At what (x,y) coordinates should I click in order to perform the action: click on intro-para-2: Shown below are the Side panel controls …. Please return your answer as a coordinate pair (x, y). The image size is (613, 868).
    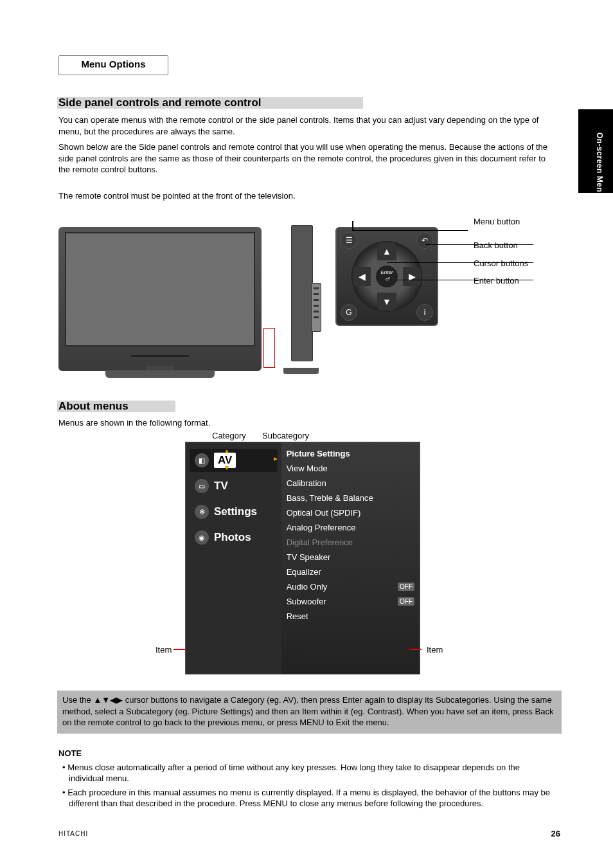
    Looking at the image, I should click on (305, 158).